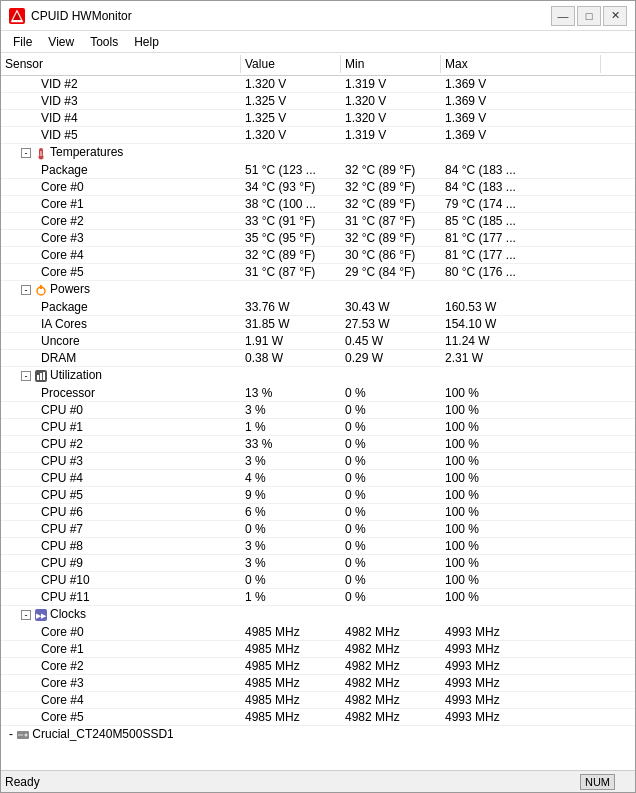  What do you see at coordinates (598, 782) in the screenshot?
I see `num-lock-indicator: NUM` at bounding box center [598, 782].